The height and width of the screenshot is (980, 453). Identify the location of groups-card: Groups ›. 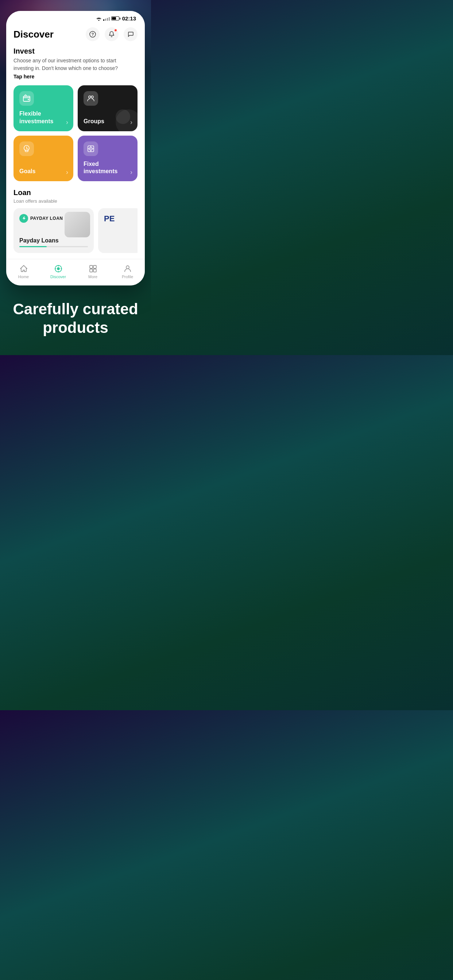
(107, 108).